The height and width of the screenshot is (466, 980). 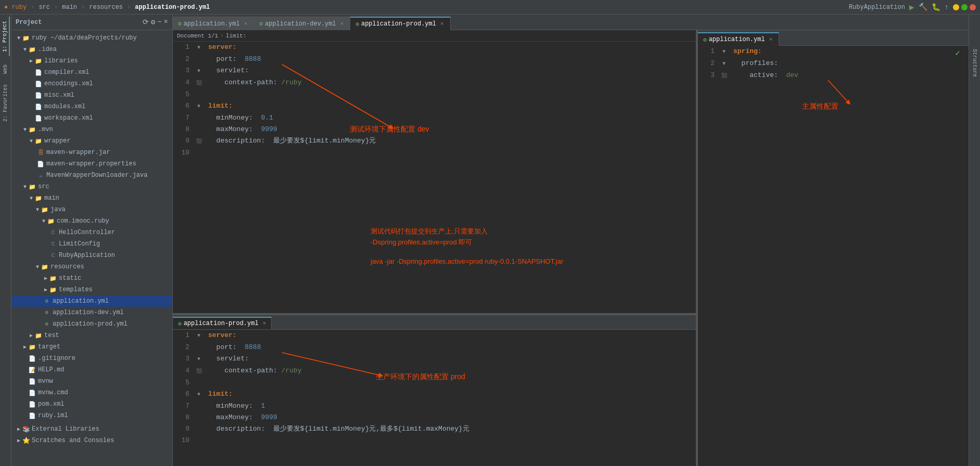 What do you see at coordinates (92, 347) in the screenshot?
I see `tree-item-target: ▶ 📁 target` at bounding box center [92, 347].